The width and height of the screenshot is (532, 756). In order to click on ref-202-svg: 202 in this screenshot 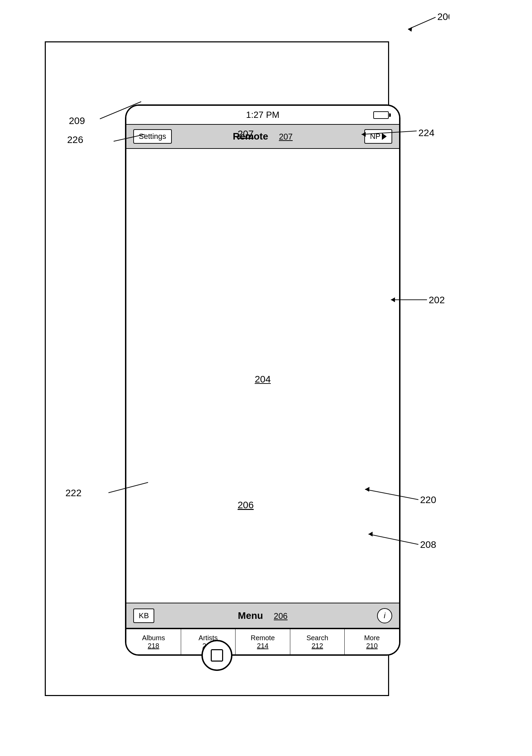, I will do `click(437, 300)`.